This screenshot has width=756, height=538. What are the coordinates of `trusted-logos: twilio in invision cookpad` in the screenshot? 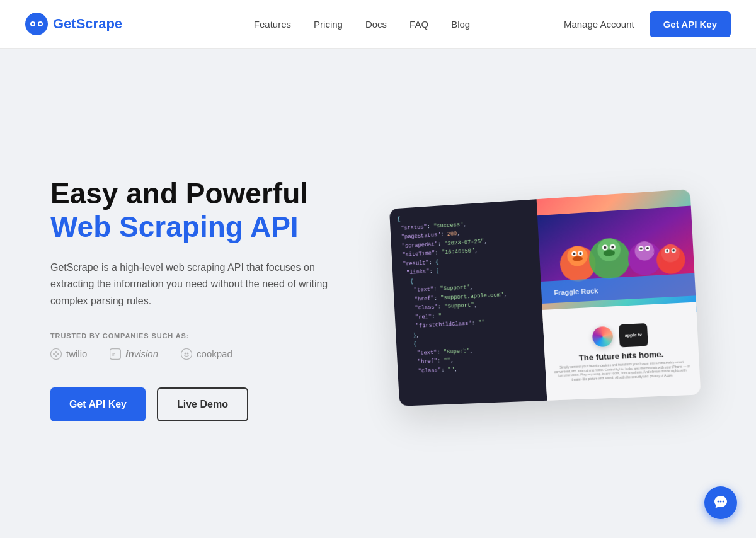 It's located at (214, 354).